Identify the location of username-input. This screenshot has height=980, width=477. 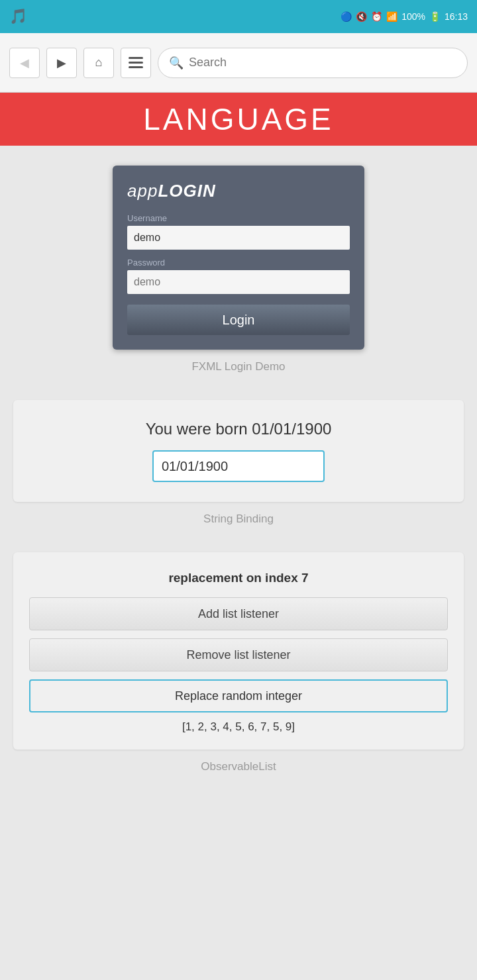
(238, 238).